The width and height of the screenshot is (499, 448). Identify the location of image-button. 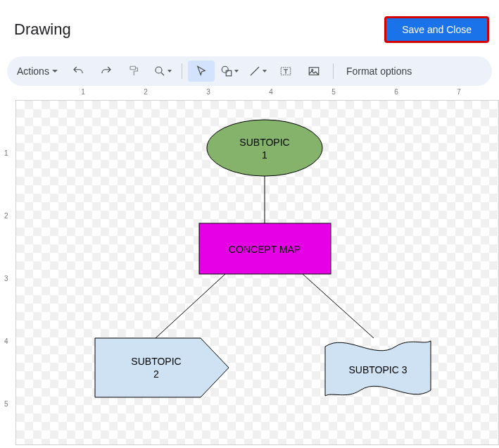
(314, 71).